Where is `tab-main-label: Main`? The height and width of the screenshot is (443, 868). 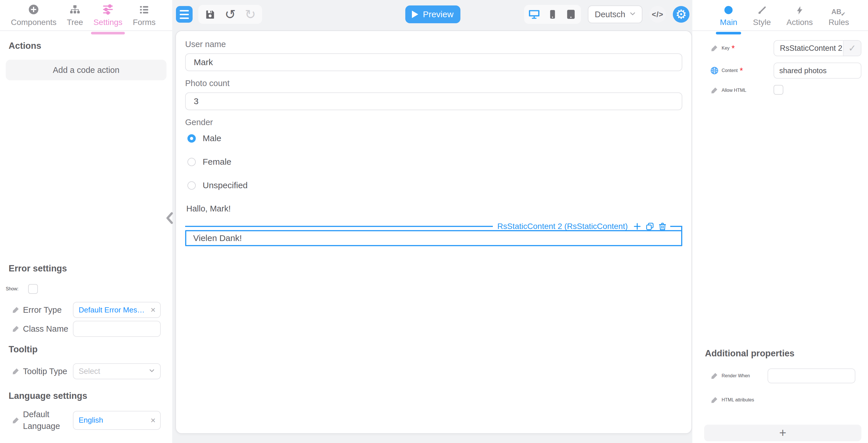
tab-main-label: Main is located at coordinates (728, 22).